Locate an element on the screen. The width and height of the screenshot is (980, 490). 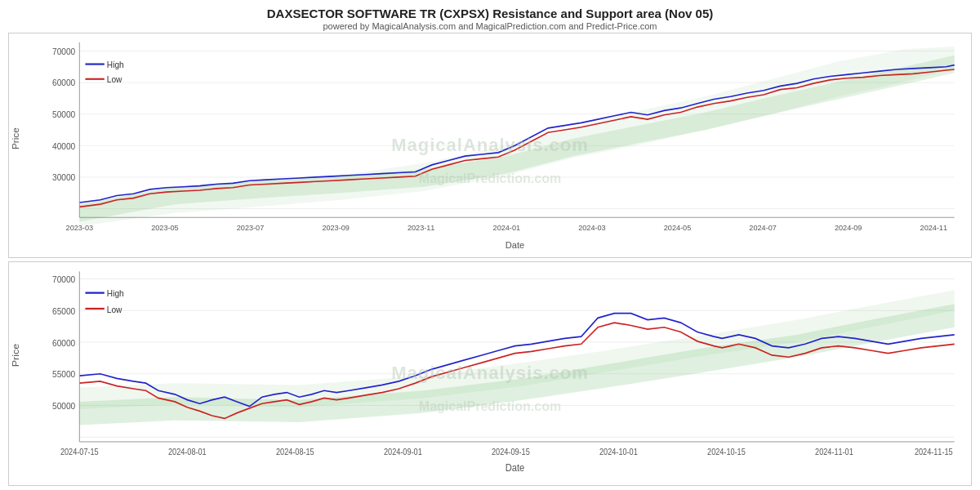
svg-text: 65000 is located at coordinates (64, 310).